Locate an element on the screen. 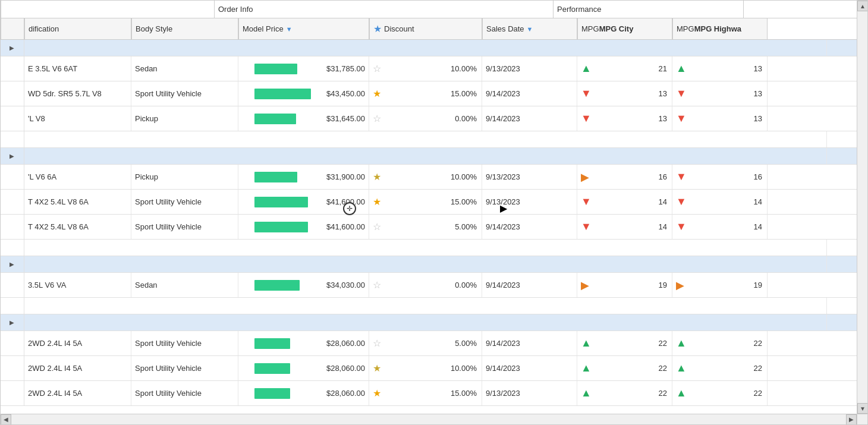 Image resolution: width=868 pixels, height=425 pixels. header-group-row: Order Info Performance is located at coordinates (434, 10).